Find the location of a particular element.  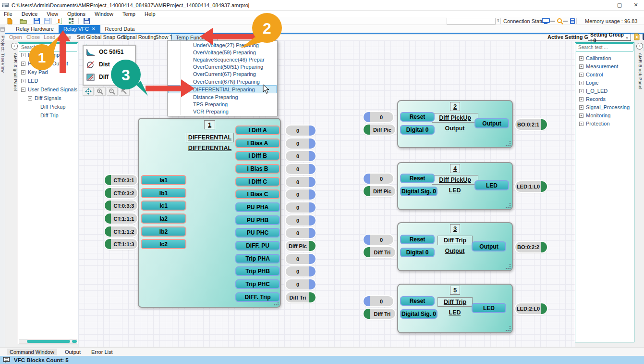

tab-record-data: Record Data is located at coordinates (120, 29).